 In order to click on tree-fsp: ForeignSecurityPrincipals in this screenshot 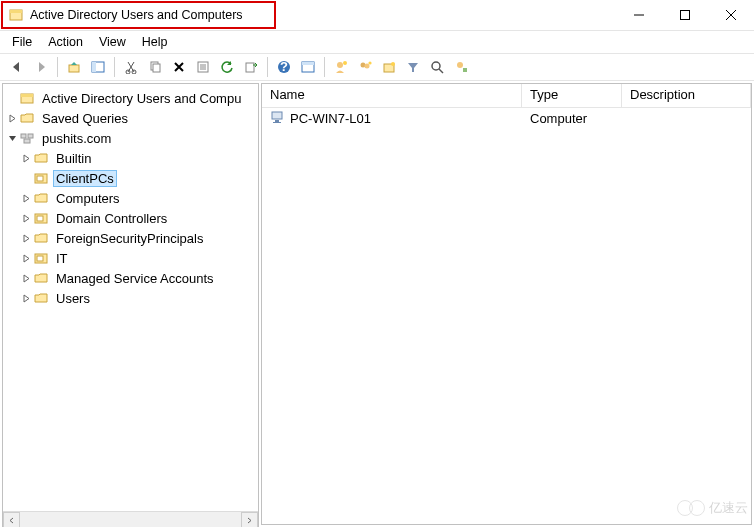, I will do `click(130, 238)`.